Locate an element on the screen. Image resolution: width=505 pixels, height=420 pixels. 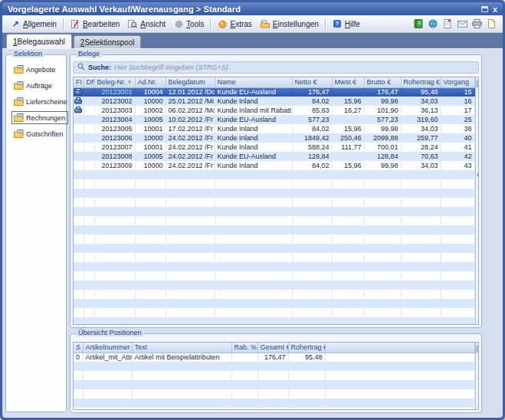
new-page-icon is located at coordinates (491, 25).